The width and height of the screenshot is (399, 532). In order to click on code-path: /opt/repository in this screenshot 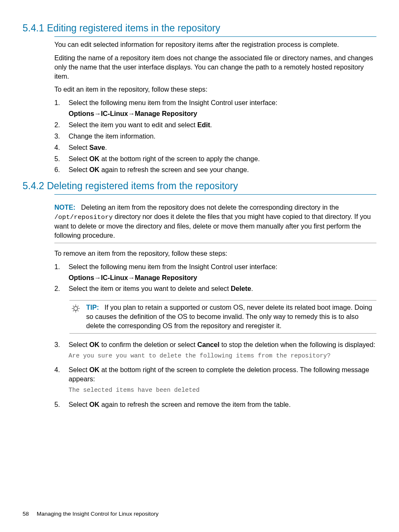, I will do `click(84, 217)`.